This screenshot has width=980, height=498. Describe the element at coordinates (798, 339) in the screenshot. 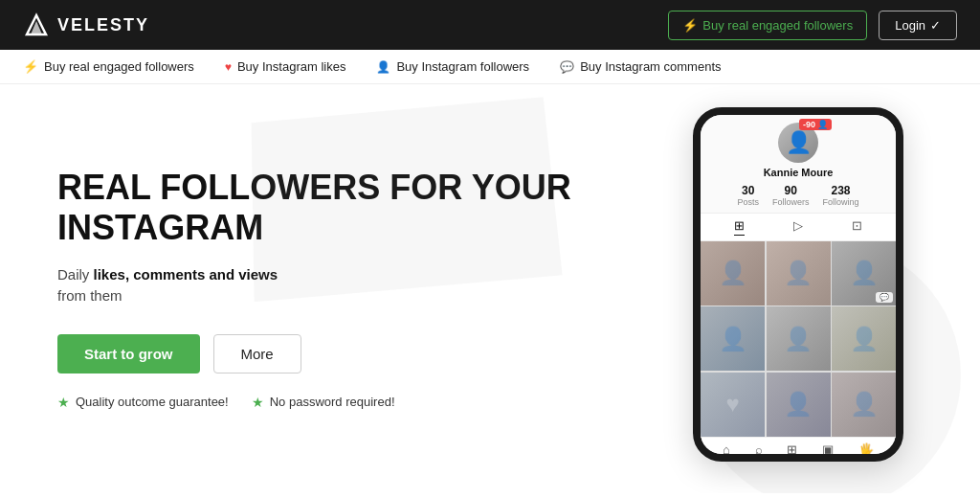

I see `photo-grid: 👤 👤 👤 💬 👤 👤 👤 ♥` at that location.